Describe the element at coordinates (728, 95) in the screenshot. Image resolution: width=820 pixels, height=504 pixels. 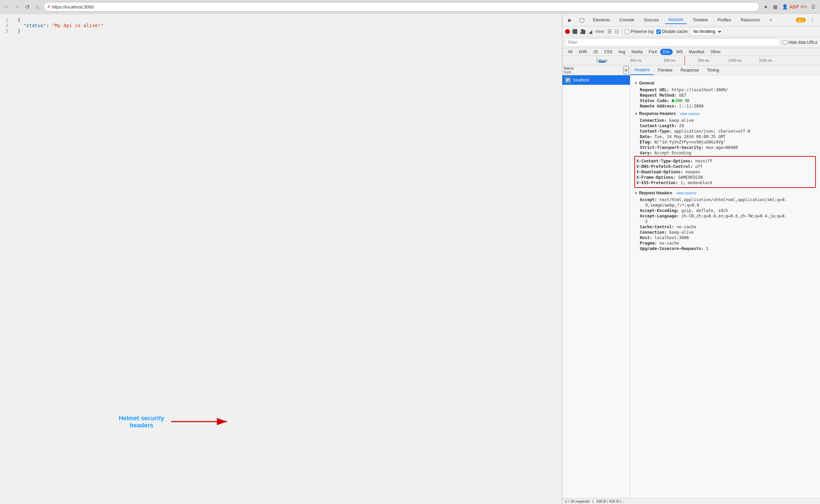
I see `general-request-method: Request Method: GET` at that location.